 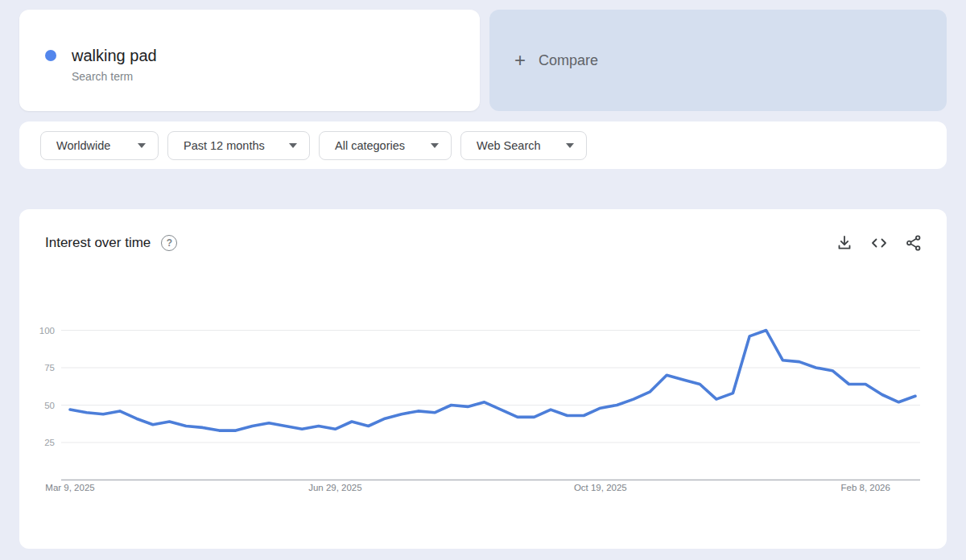 I want to click on search-type-filter-label: Web Search, so click(x=509, y=146).